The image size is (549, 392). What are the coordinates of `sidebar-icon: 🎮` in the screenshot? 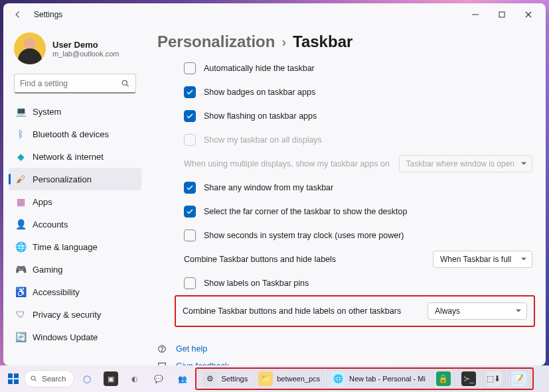 It's located at (21, 269).